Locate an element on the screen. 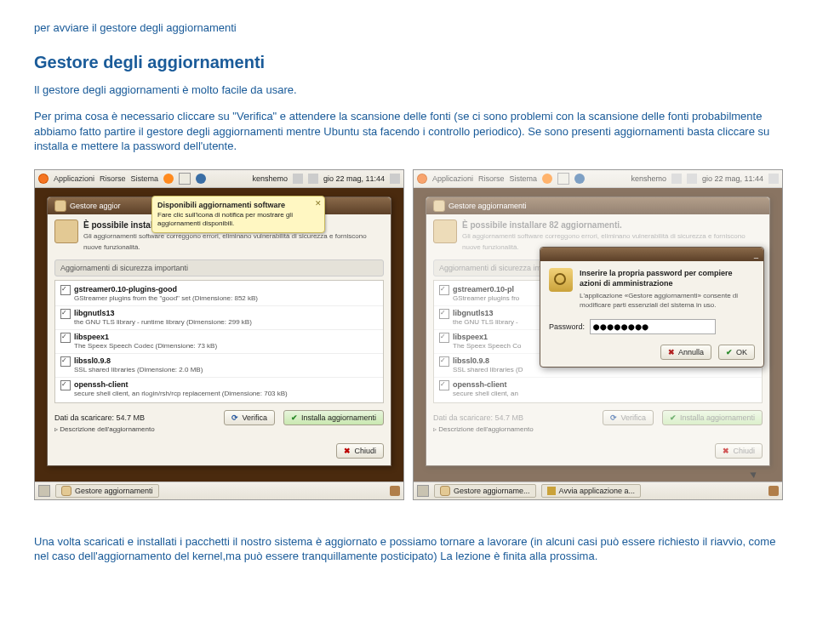 Image resolution: width=817 pixels, height=644 pixels. description-toggle-label: Descrizione dell'aggiornamento is located at coordinates (107, 429).